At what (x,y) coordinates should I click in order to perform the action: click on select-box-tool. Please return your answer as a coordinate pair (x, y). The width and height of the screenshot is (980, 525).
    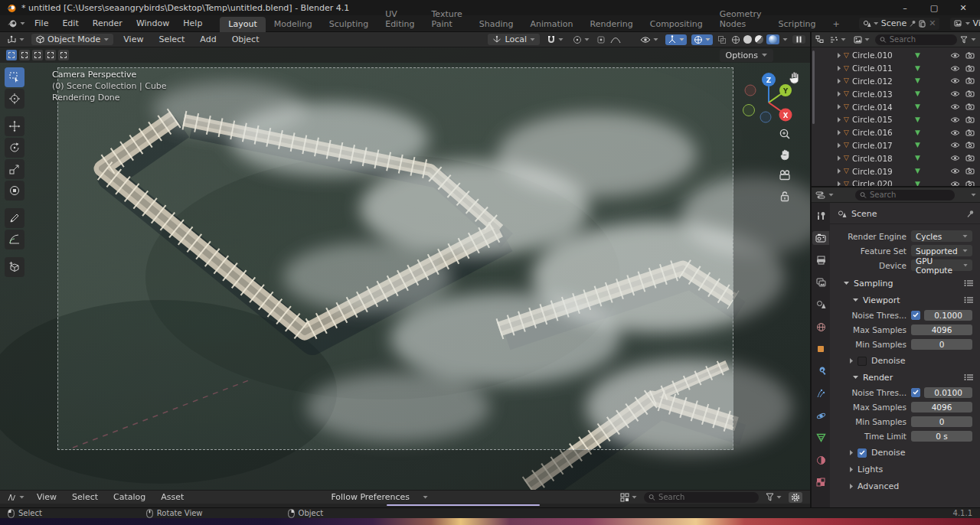
    Looking at the image, I should click on (15, 77).